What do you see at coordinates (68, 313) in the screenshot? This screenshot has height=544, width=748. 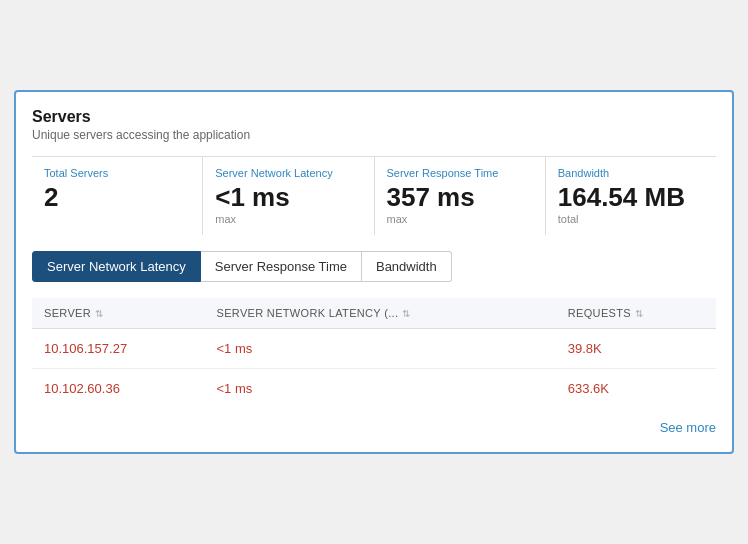 I see `col-label-0: SERVER` at bounding box center [68, 313].